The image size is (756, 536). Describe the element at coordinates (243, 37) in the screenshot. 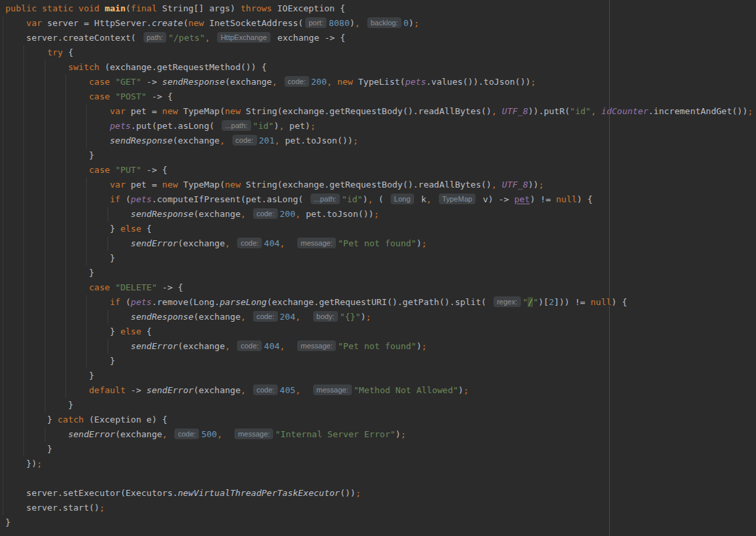

I see `parameter-type-hint: HttpExchange` at that location.